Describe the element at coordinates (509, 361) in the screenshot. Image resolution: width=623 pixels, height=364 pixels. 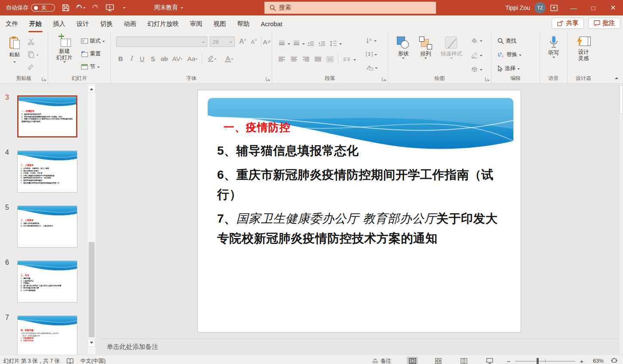
I see `zoom-out-button: −` at that location.